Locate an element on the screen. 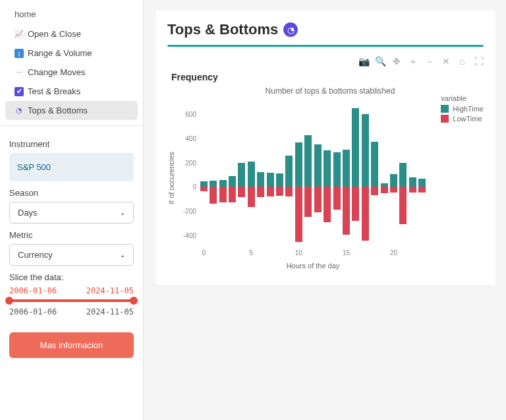  metric-select: Currency ⌄ is located at coordinates (71, 255).